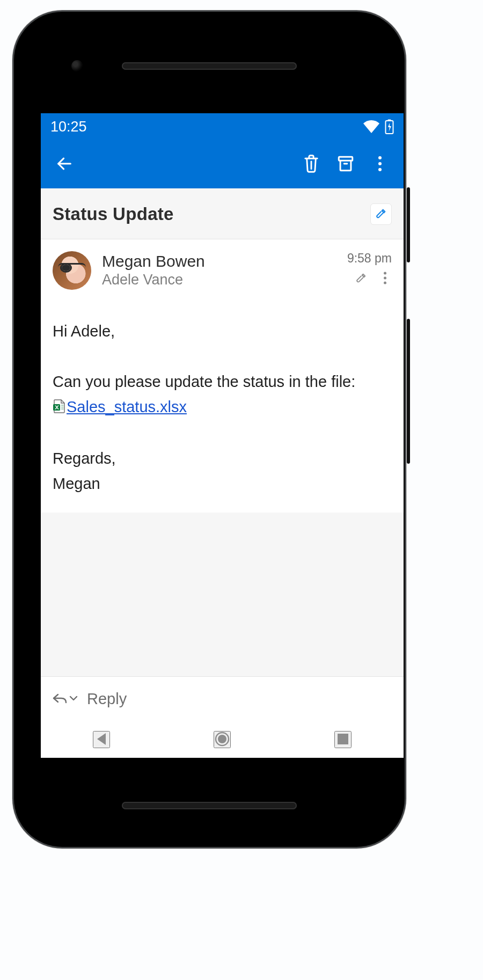  Describe the element at coordinates (371, 127) in the screenshot. I see `wifi-icon` at that location.